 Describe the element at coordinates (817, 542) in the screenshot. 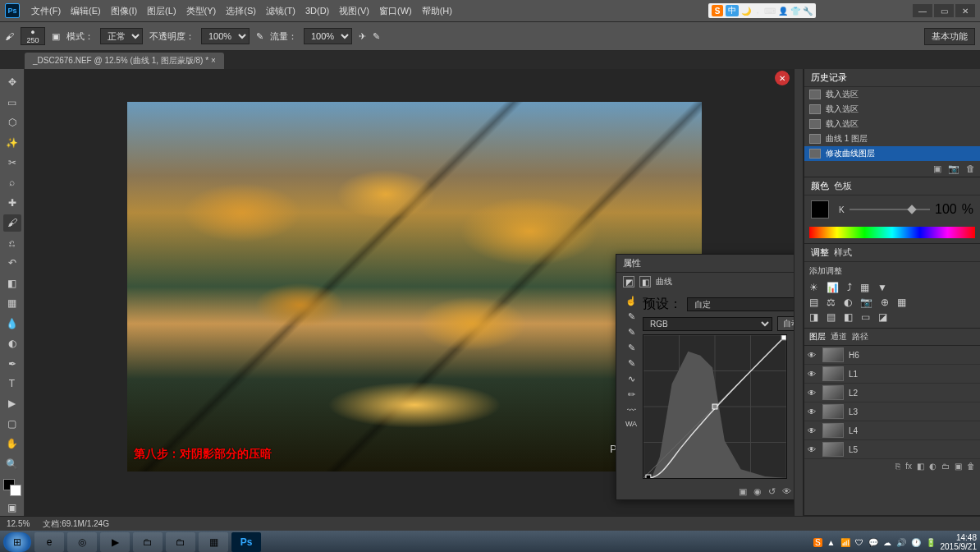

I see `tray-s-icon: S` at that location.